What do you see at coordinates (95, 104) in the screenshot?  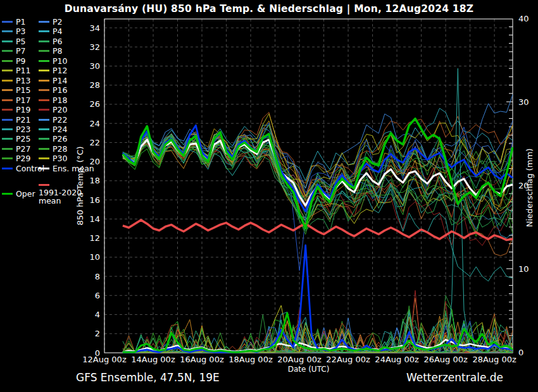 I see `y-left-tick-label: 26` at bounding box center [95, 104].